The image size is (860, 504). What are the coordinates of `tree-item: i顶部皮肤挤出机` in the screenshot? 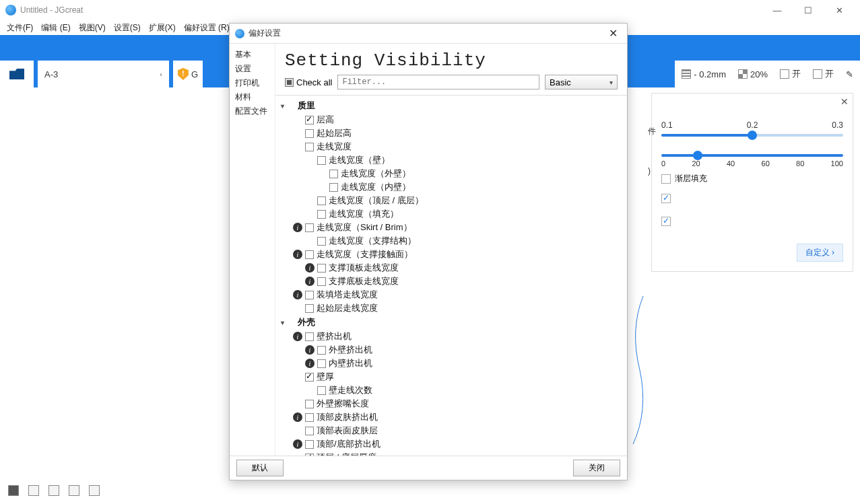 It's located at (453, 417).